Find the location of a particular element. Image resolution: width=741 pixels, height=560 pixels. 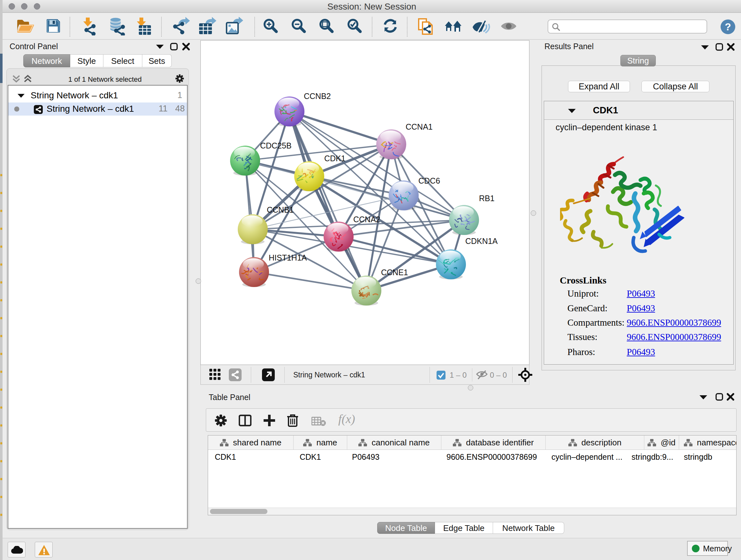

svg-text: CDC25B is located at coordinates (276, 145).